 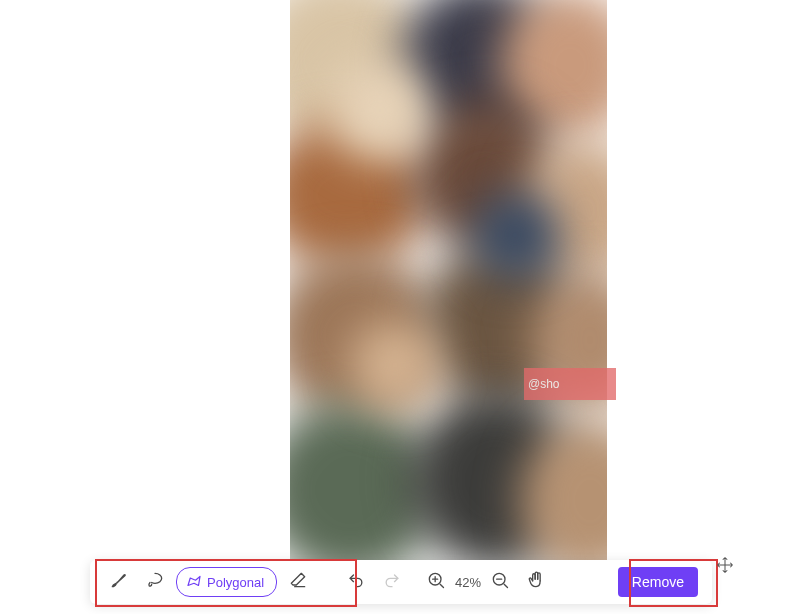 What do you see at coordinates (500, 582) in the screenshot?
I see `zoom-out-icon` at bounding box center [500, 582].